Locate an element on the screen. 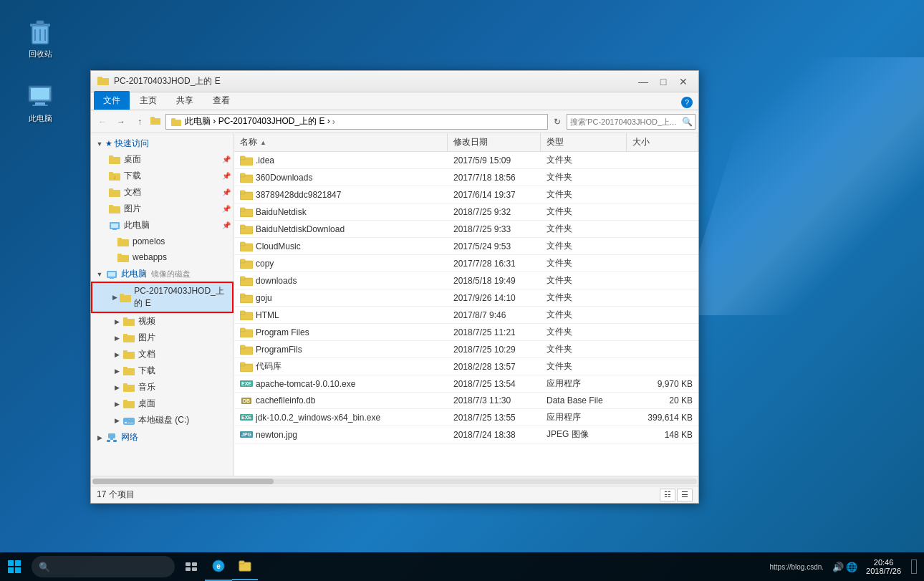 The width and height of the screenshot is (924, 581). tab-file: 文件 is located at coordinates (112, 100).